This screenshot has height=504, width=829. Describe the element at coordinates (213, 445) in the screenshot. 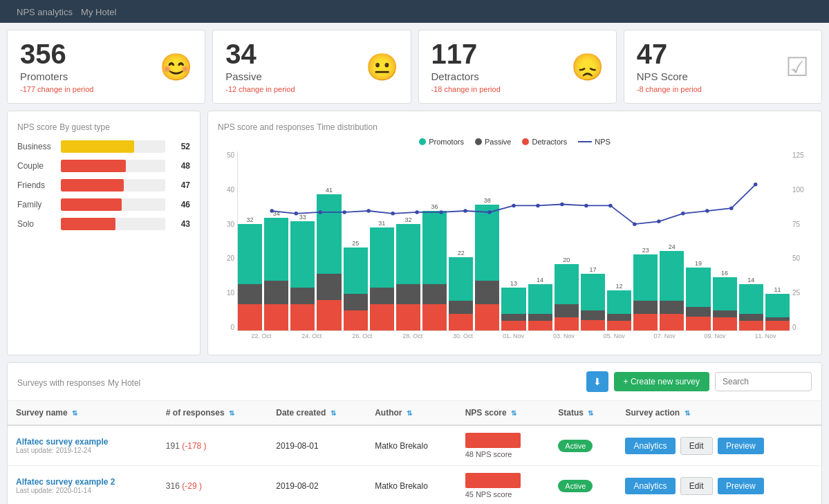

I see `responses-cell: 191 (-178 )` at that location.